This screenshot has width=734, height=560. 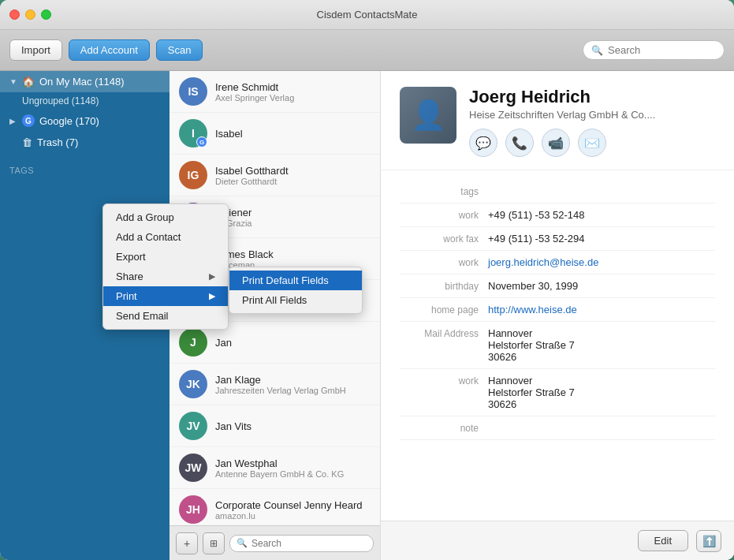 What do you see at coordinates (557, 215) in the screenshot?
I see `field-row: work +49 (511) -53 52-148` at bounding box center [557, 215].